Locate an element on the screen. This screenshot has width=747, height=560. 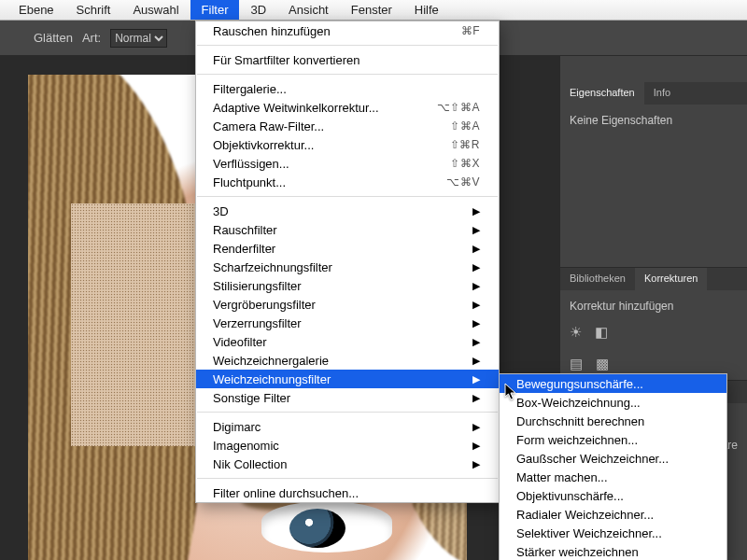
menu-item-label: Nik Collection is located at coordinates (250, 465).